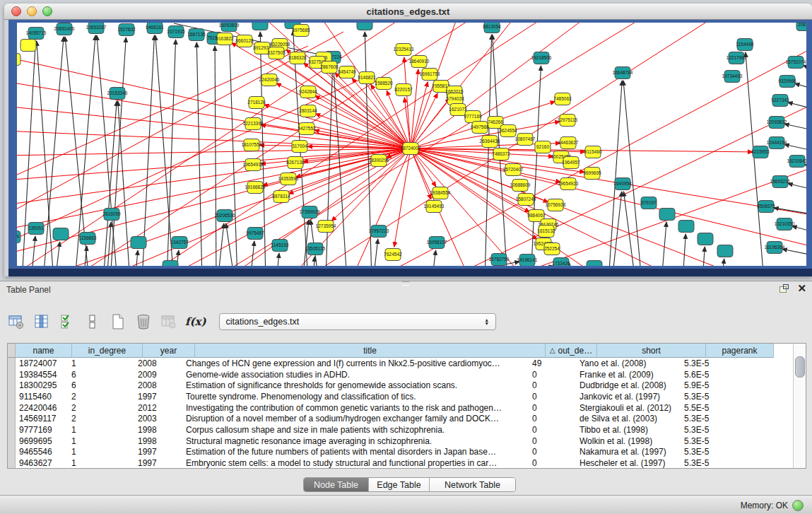 This screenshot has height=514, width=812. I want to click on graph-node: 7485063, so click(563, 99).